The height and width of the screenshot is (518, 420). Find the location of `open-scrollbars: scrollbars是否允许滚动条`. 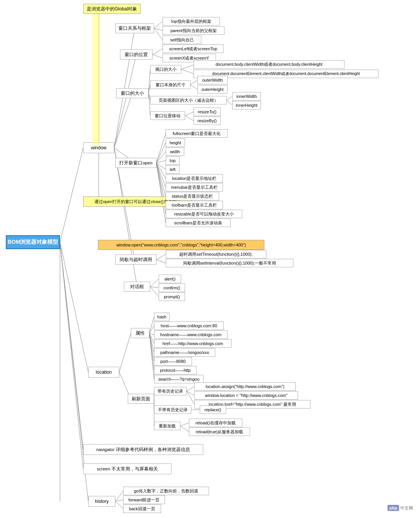

open-scrollbars: scrollbars是否允许滚动条 is located at coordinates (198, 223).